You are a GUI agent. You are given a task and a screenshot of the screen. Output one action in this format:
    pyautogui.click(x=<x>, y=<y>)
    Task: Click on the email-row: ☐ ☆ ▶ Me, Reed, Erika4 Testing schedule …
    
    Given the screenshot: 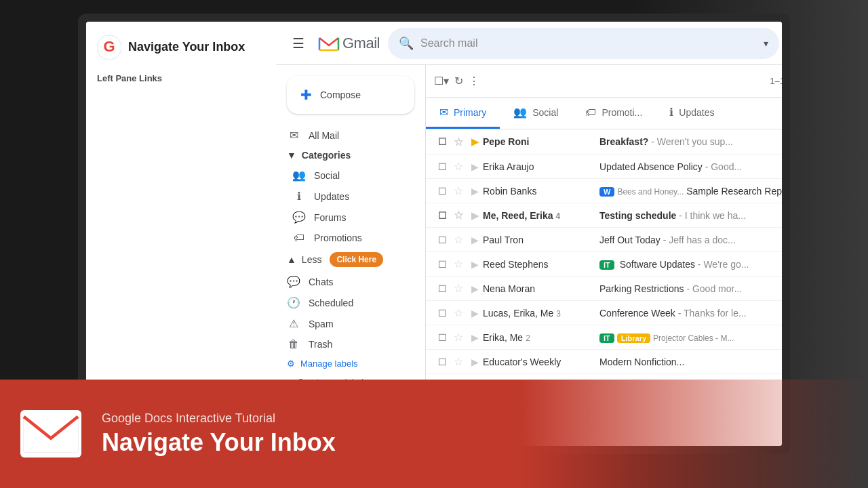 What is the action you would take?
    pyautogui.click(x=604, y=216)
    